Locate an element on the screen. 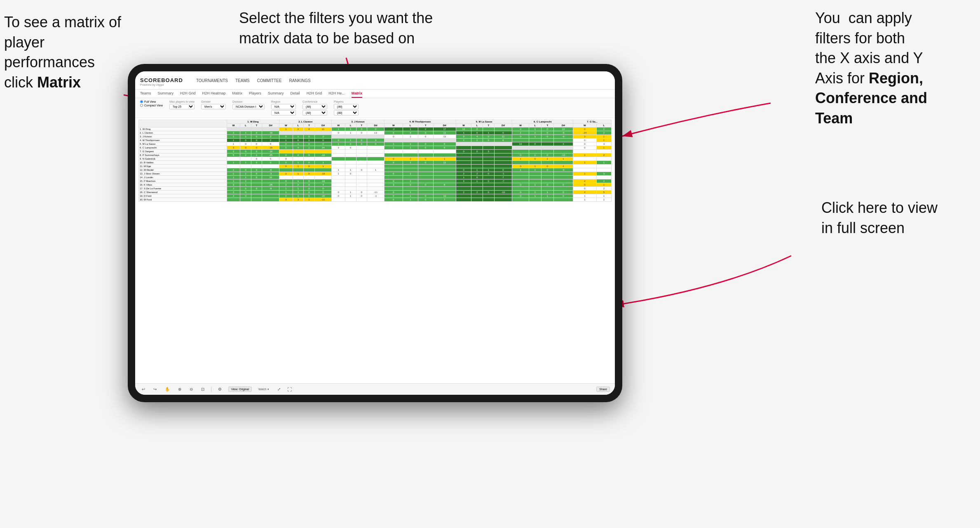 This screenshot has height=528, width=980. fullscreen-button: ⛶ is located at coordinates (289, 389).